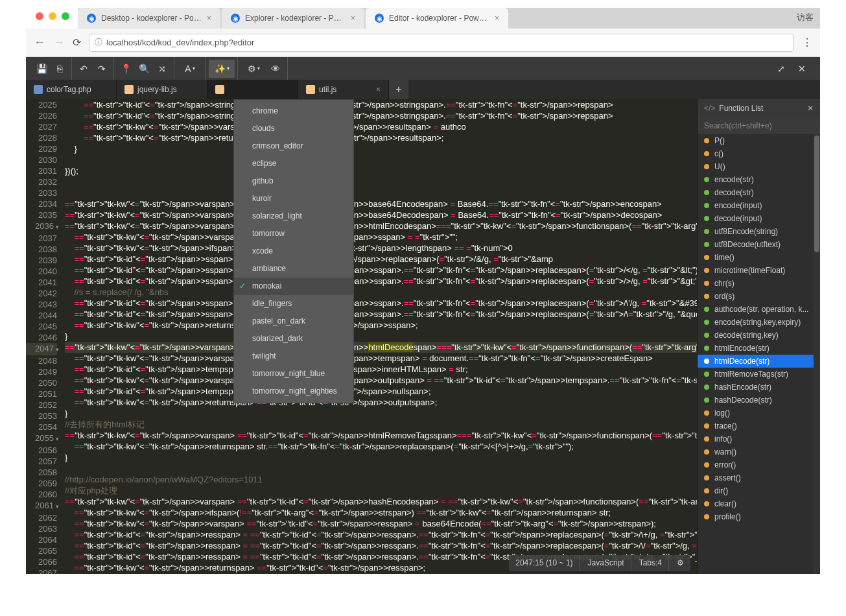  I want to click on function-name: time(), so click(725, 257).